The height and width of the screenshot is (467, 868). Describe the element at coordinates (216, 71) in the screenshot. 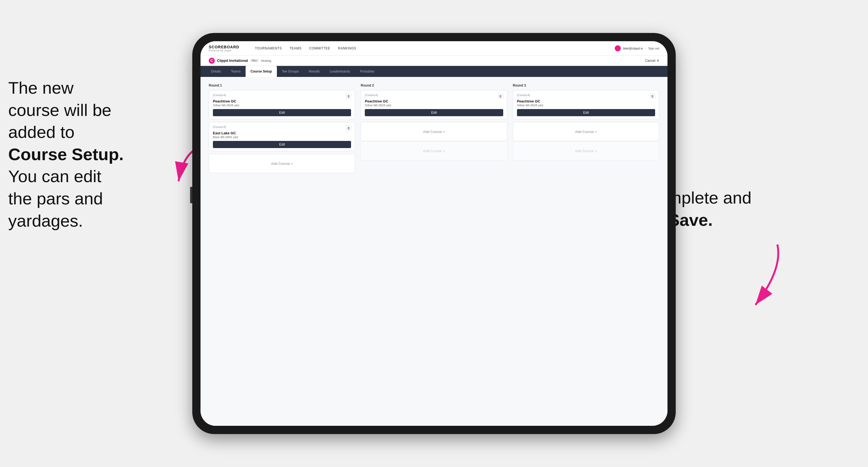

I see `tab-details: Details` at that location.